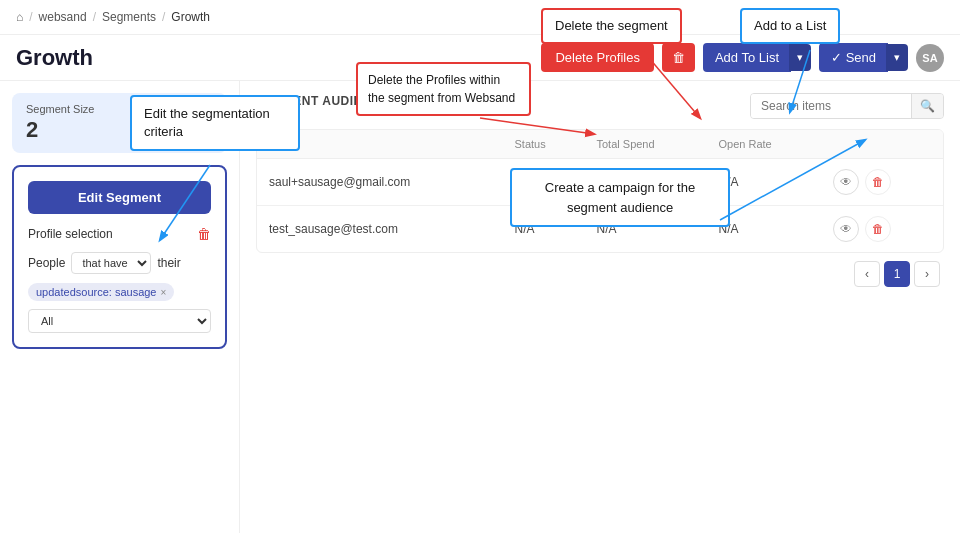 This screenshot has width=960, height=540. Describe the element at coordinates (800, 58) in the screenshot. I see `add-to-list-caret-button: ▾` at that location.